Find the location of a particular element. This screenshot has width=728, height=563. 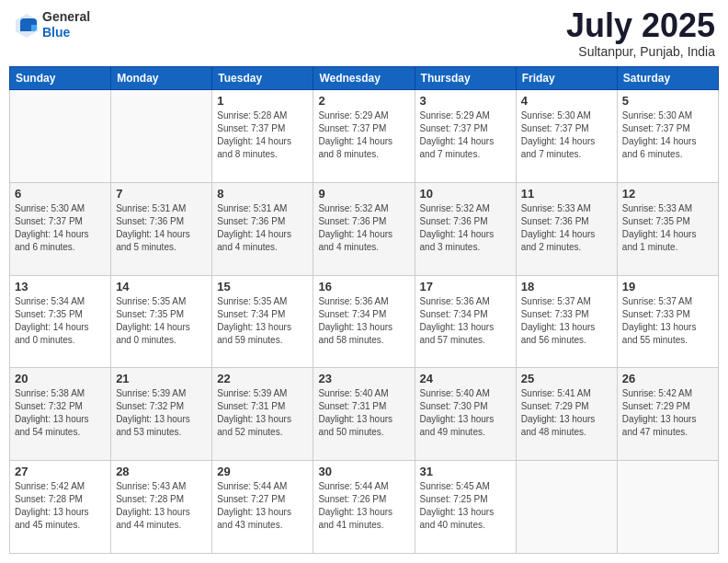

day-number: 21 is located at coordinates (162, 379).